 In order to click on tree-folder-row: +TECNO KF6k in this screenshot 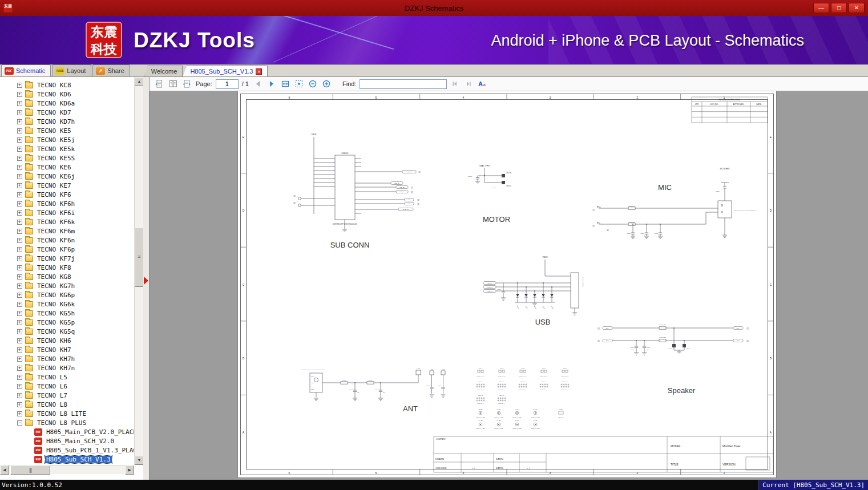, I will do `click(67, 222)`.